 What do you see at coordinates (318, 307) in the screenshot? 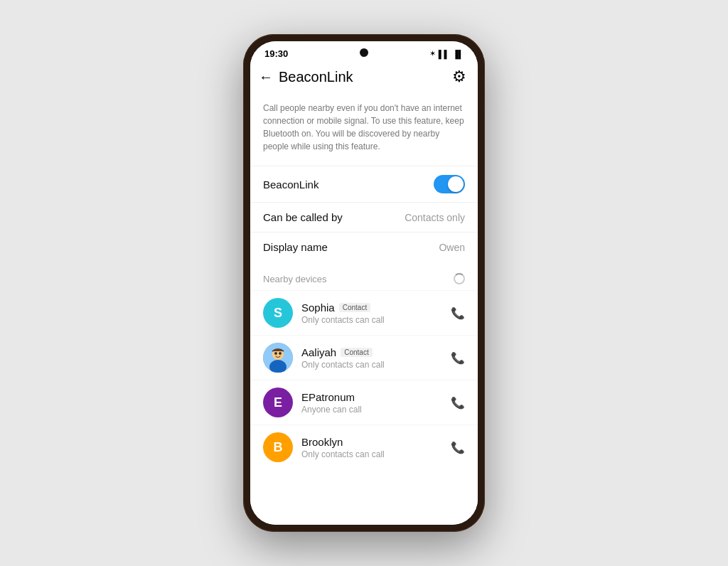
I see `device-name-sophia: Sophia` at bounding box center [318, 307].